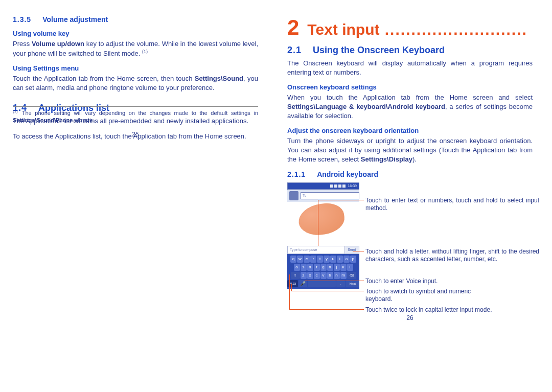  What do you see at coordinates (304, 275) in the screenshot?
I see `key-letter: z` at bounding box center [304, 275].